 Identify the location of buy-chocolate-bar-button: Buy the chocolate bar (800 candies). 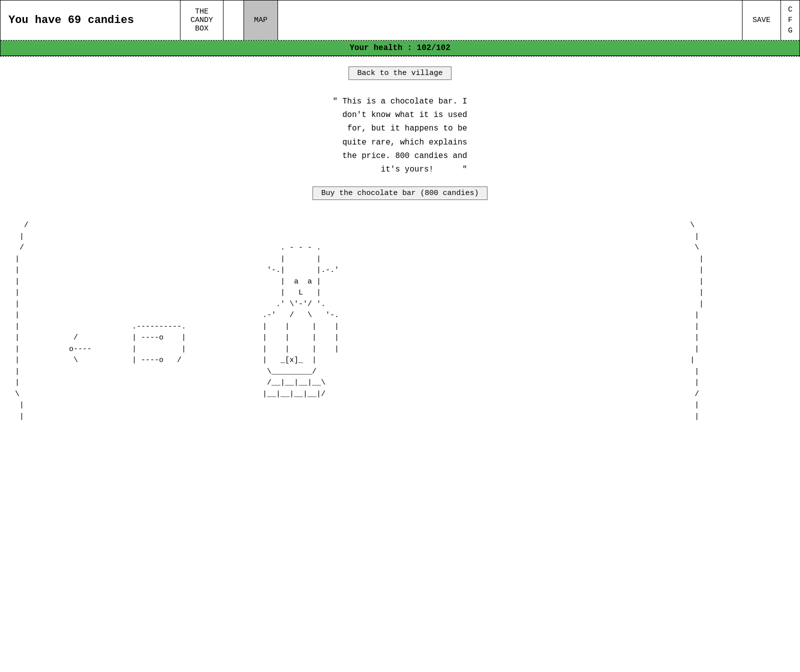
(400, 193).